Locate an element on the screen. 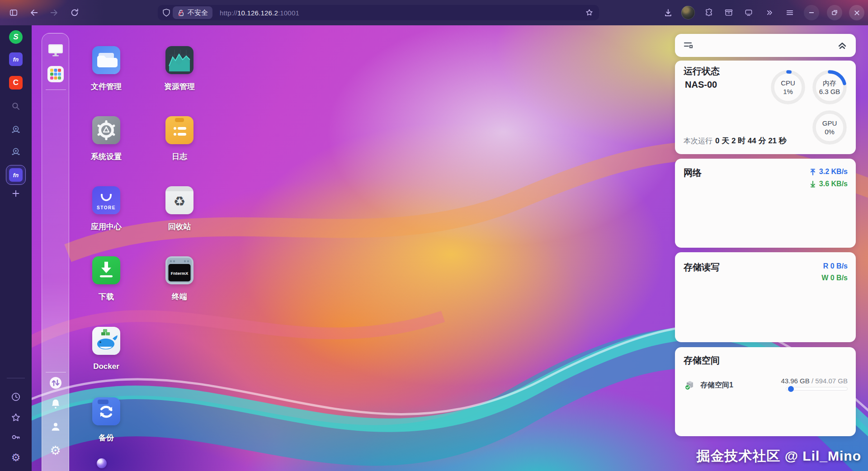 This screenshot has width=868, height=471. new-tab-button is located at coordinates (16, 193).